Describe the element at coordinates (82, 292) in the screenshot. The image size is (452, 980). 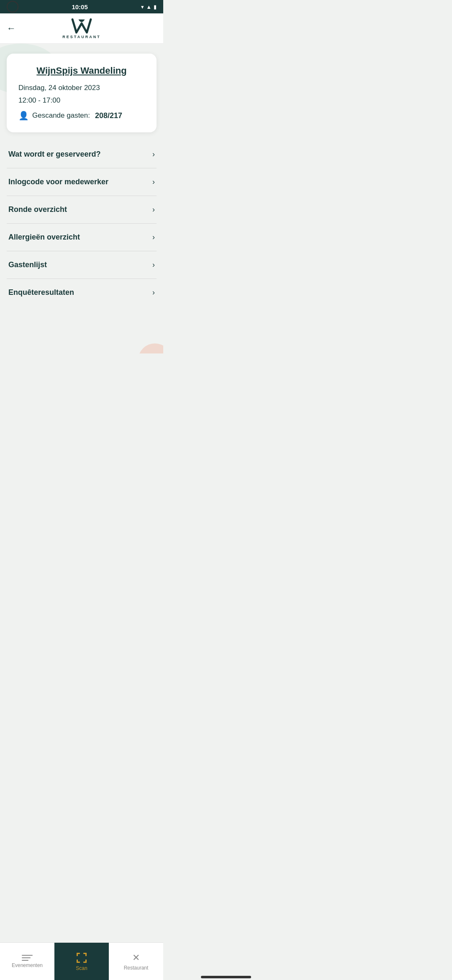
I see `menu-item-enquete-partial: Enquêteresultaten ›` at that location.